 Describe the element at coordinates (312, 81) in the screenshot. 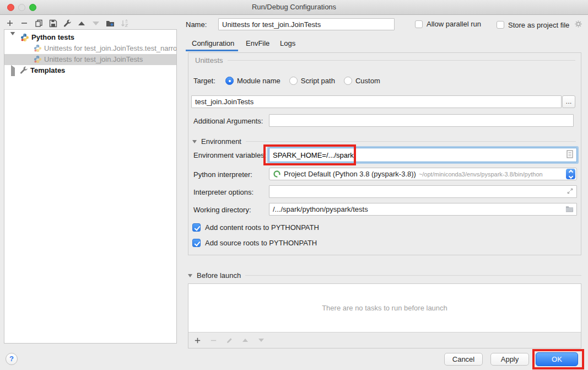

I see `target-script-path-option: Script path` at that location.